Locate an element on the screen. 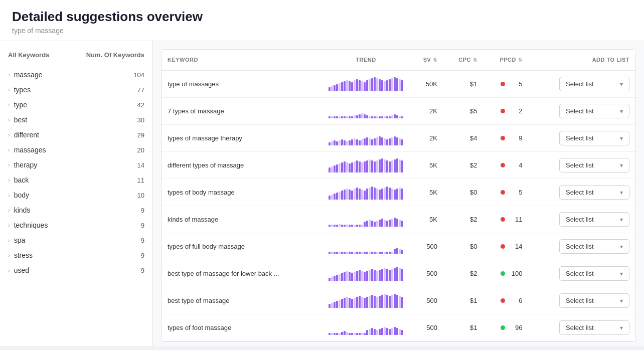  cpc-cell: $1 is located at coordinates (463, 328).